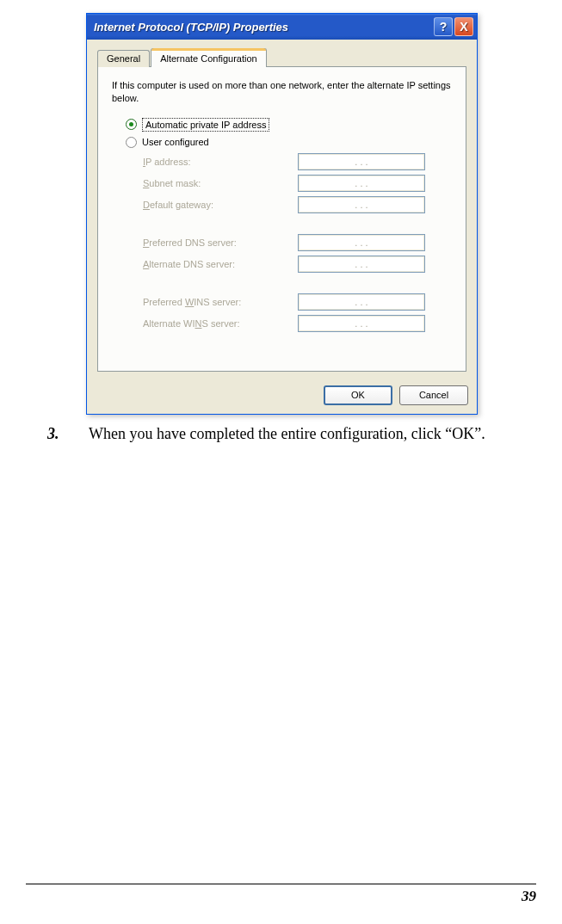 This screenshot has width=562, height=924. What do you see at coordinates (282, 93) in the screenshot?
I see `panel-description: If this computer is used on more than on…` at bounding box center [282, 93].